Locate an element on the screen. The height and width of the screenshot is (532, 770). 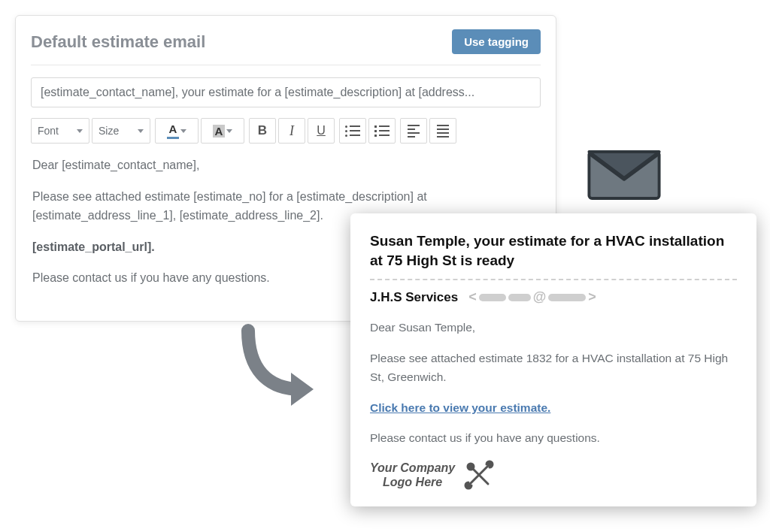
divider is located at coordinates (286, 65).